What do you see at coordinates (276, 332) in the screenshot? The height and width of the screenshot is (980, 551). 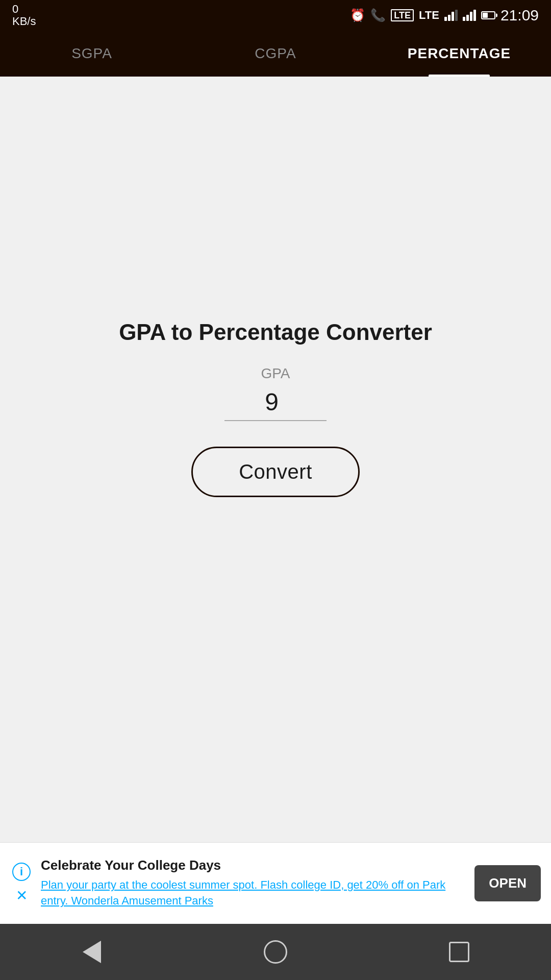 I see `converter-title: GPA to Percentage Converter` at bounding box center [276, 332].